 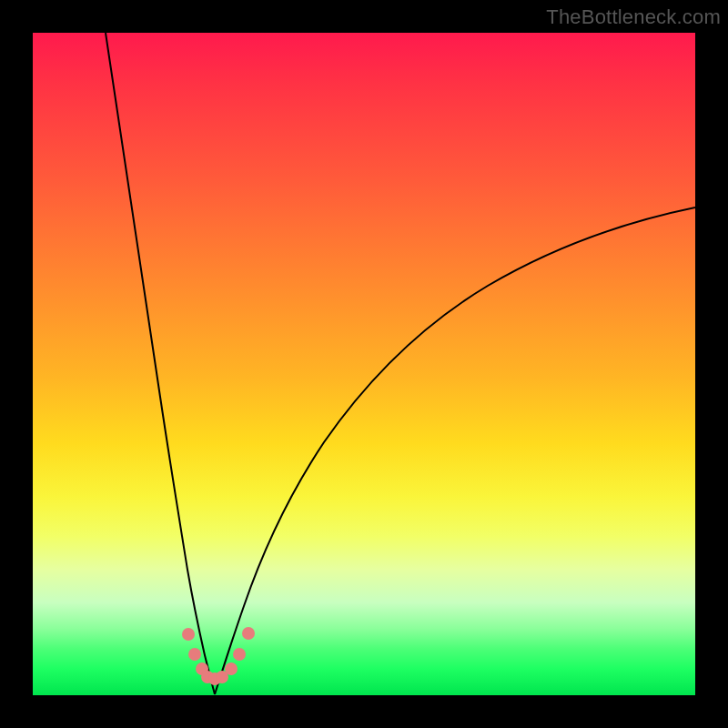 What do you see at coordinates (160, 364) in the screenshot?
I see `left-branch-curve` at bounding box center [160, 364].